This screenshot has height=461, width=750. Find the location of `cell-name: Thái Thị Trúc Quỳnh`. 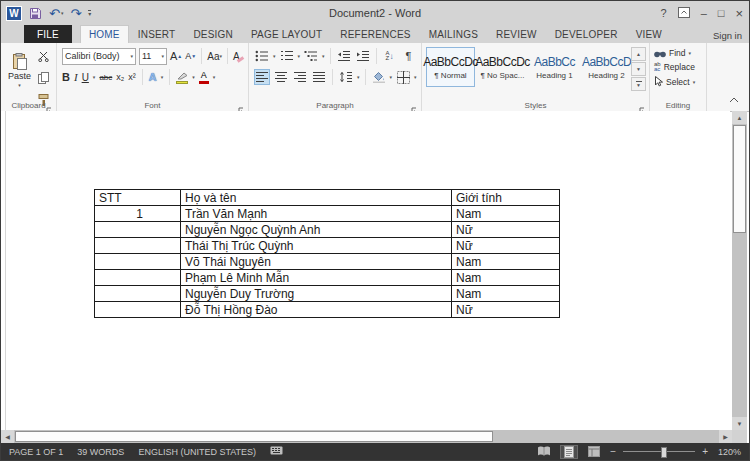

cell-name: Thái Thị Trúc Quỳnh is located at coordinates (316, 246).